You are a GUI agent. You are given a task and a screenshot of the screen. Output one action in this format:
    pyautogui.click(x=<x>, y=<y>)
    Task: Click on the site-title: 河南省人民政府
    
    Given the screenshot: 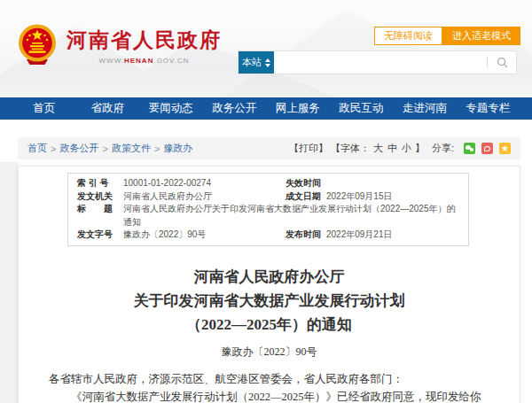 What is the action you would take?
    pyautogui.click(x=144, y=41)
    